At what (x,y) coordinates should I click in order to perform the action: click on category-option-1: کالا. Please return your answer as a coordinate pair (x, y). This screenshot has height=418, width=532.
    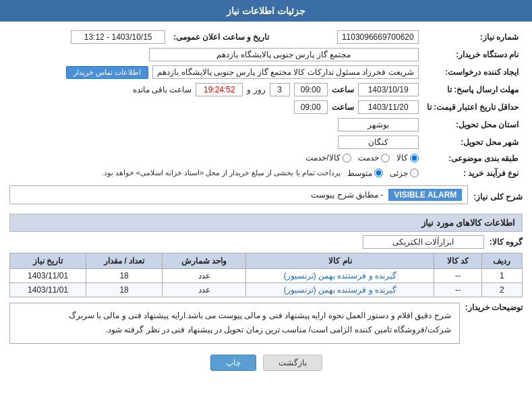
    Looking at the image, I should click on (407, 158).